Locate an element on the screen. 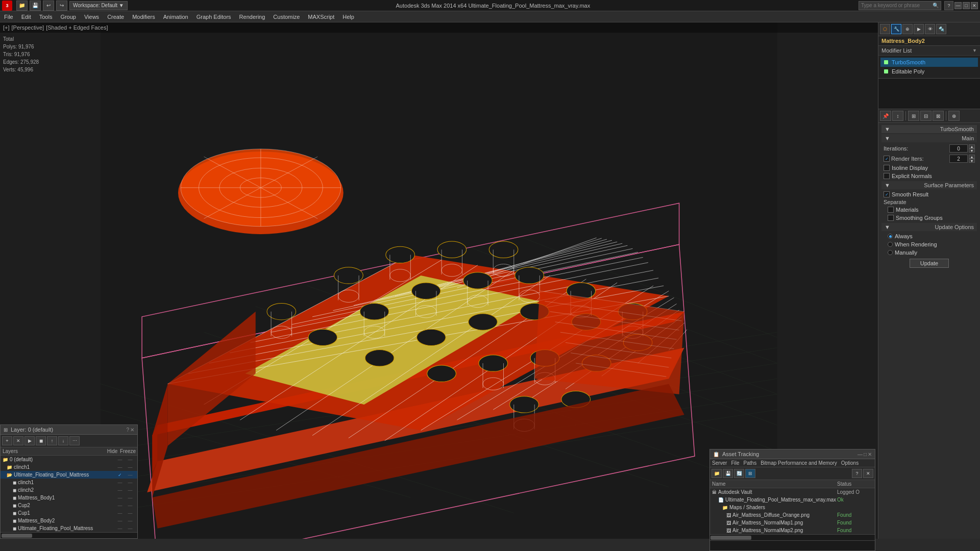 This screenshot has width=980, height=551. smoothing-groups-row: Smoothing Groups is located at coordinates (929, 218).